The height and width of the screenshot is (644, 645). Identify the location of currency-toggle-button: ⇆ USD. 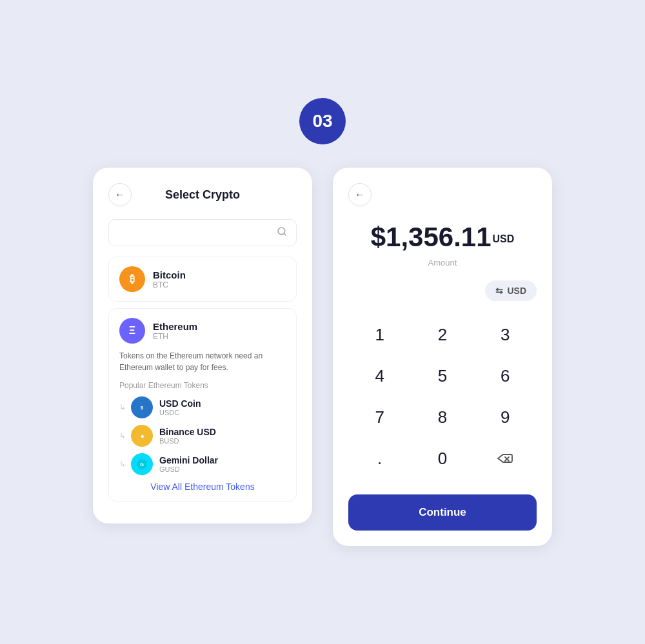
(511, 291).